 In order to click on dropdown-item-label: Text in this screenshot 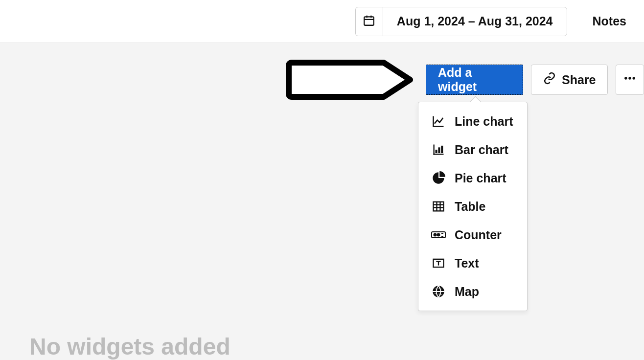, I will do `click(467, 263)`.